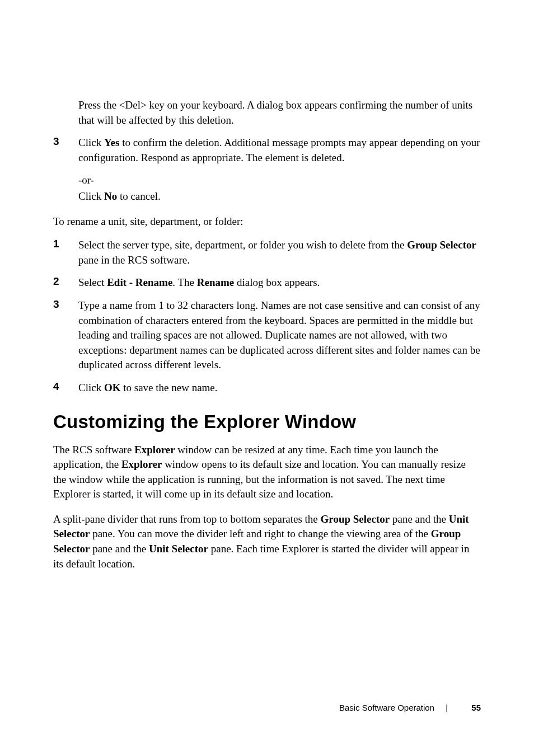 The image size is (534, 756). What do you see at coordinates (280, 197) in the screenshot?
I see `or-alternative: Click No to cancel.` at bounding box center [280, 197].